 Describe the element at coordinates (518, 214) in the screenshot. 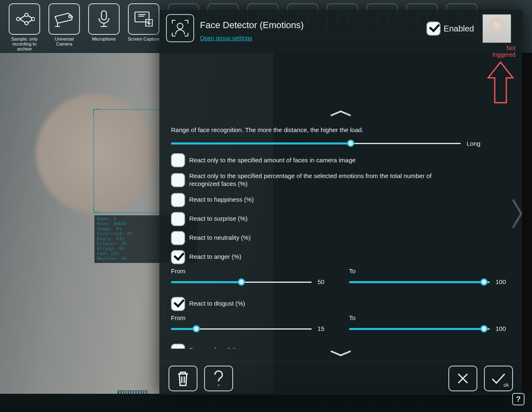

I see `next-chevron` at that location.